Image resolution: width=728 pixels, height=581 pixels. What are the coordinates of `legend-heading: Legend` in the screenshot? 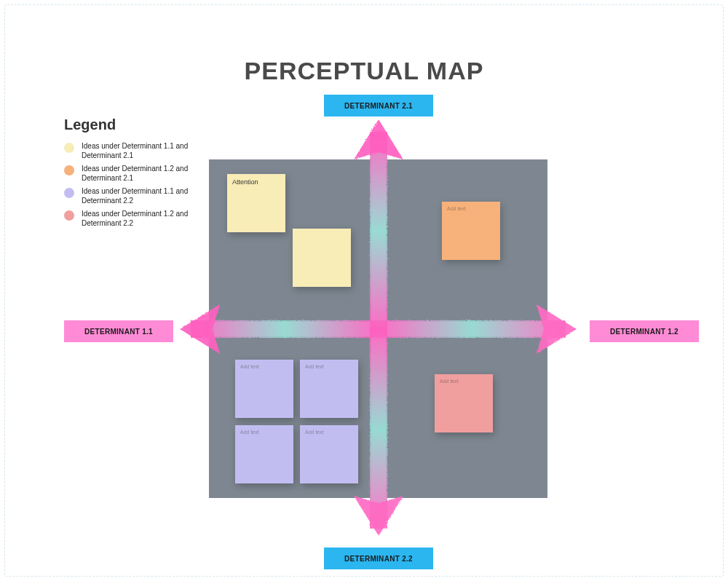 It's located at (141, 125).